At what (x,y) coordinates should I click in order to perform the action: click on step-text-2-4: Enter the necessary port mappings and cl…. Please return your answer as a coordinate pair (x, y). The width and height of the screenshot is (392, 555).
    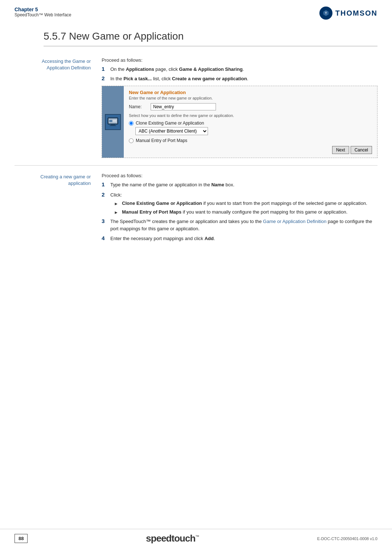
    Looking at the image, I should click on (244, 239).